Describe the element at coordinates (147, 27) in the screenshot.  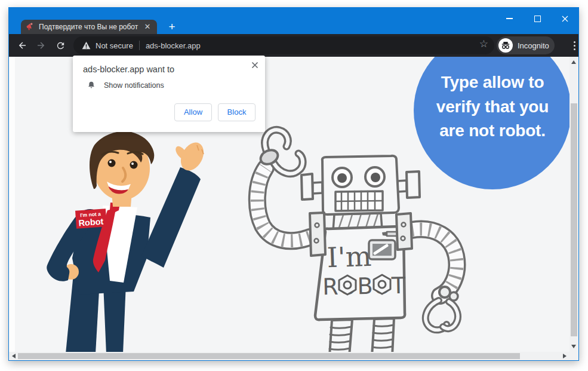
I see `tab-close-icon: ✕` at that location.